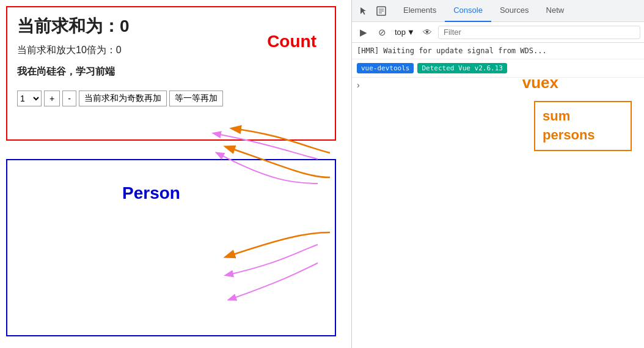  I want to click on top-select: top ▼, so click(404, 32).